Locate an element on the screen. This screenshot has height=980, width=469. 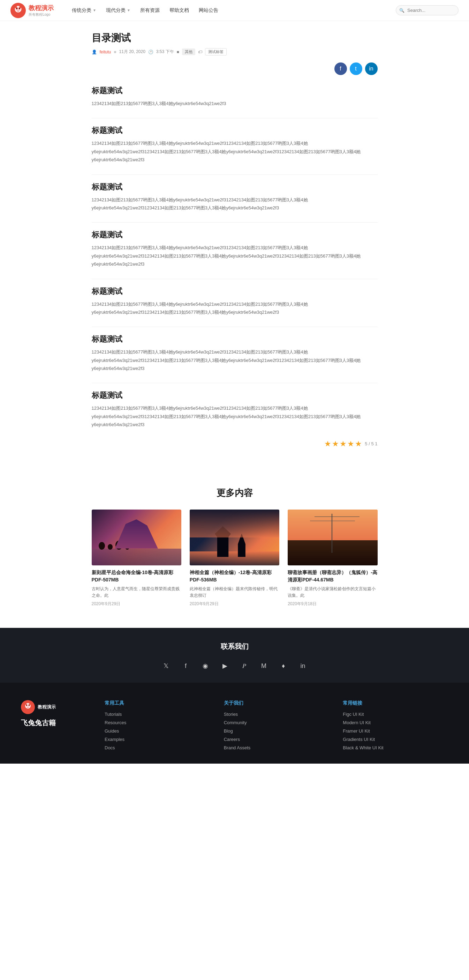
section-text-7: 12342134如图213如5677哟图3人3额4她y6ejruktr6e54w… is located at coordinates (235, 416).